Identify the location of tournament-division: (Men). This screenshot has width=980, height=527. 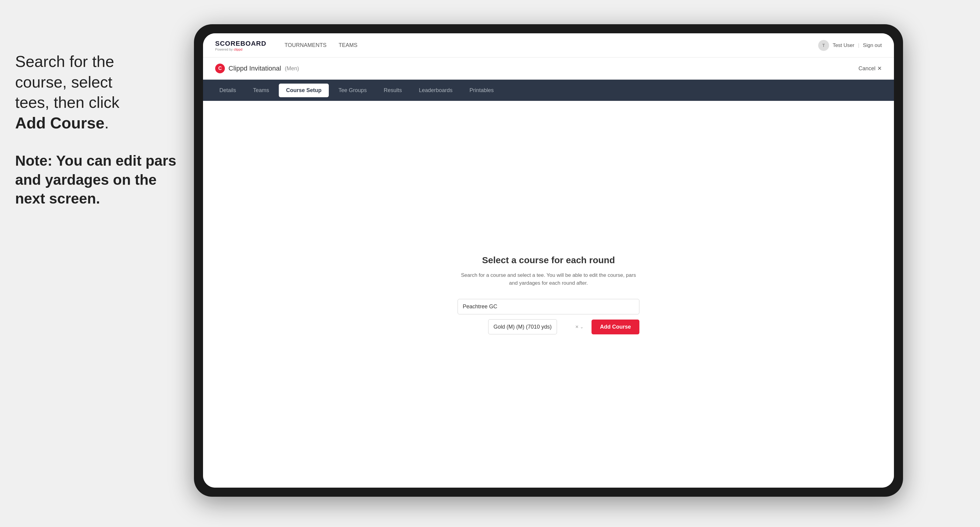
(292, 68).